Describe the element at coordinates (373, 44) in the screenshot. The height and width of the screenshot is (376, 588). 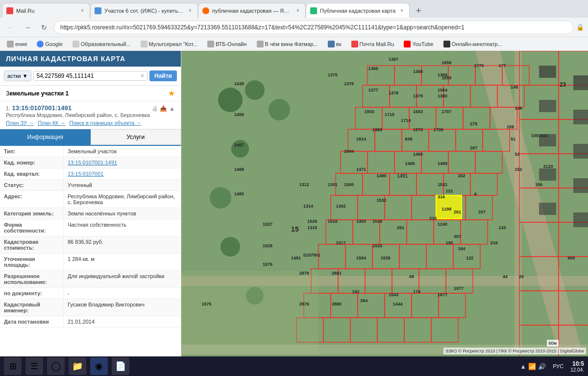
I see `bookmark-mail: Почта Mail.Ru` at that location.